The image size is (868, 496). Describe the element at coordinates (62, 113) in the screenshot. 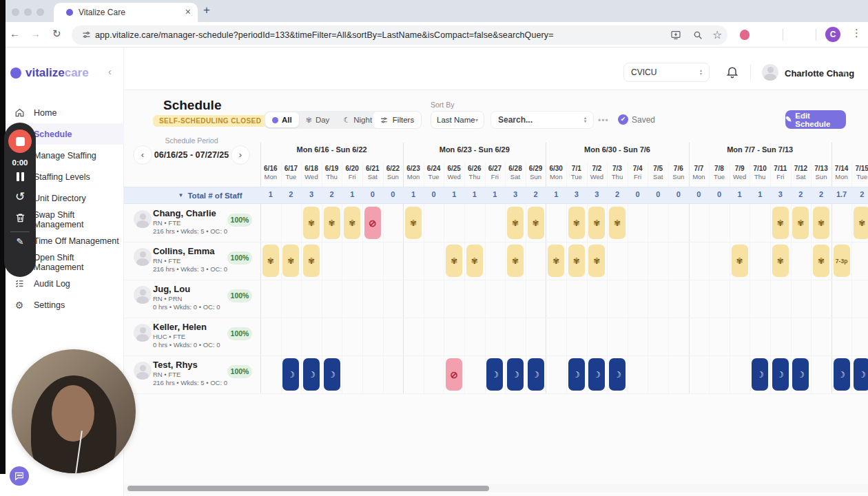

I see `sidebar-item-home: Home` at that location.